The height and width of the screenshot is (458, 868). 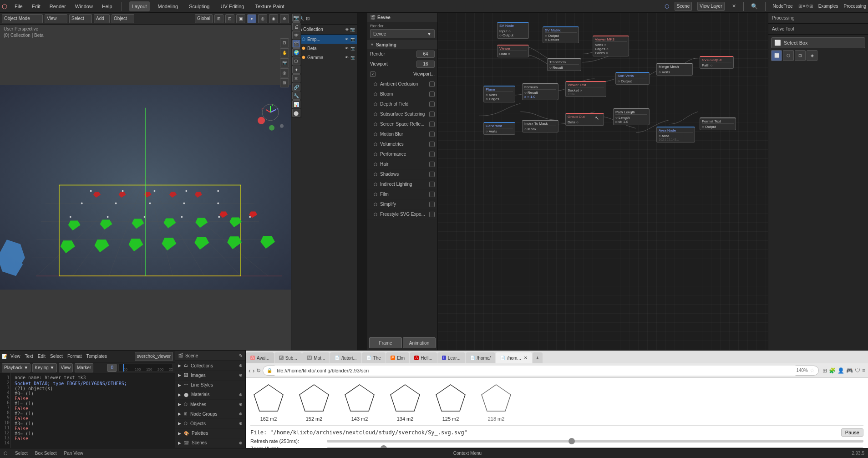 I want to click on scene-name: Scene, so click(x=683, y=6).